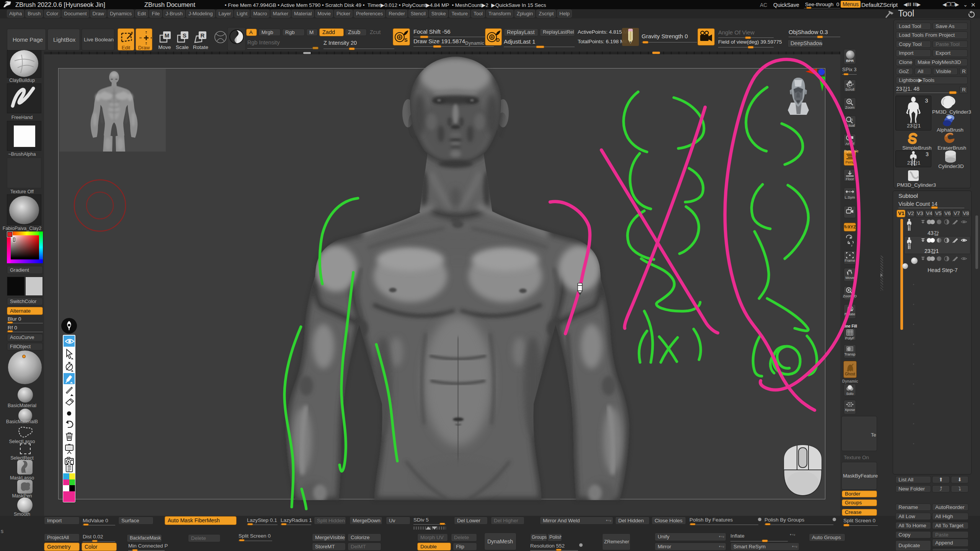 Image resolution: width=980 pixels, height=551 pixels. Describe the element at coordinates (203, 35) in the screenshot. I see `svg-text: R` at that location.